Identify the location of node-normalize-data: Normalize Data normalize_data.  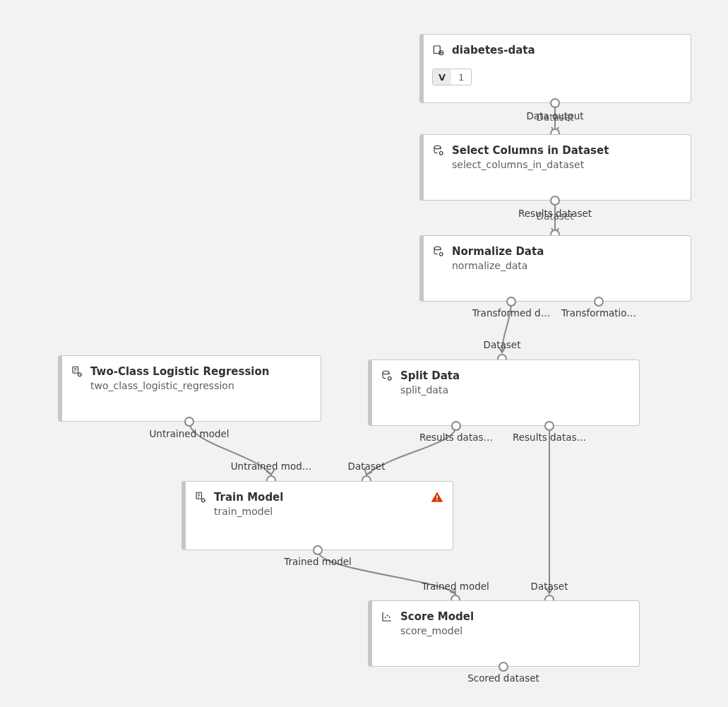
(555, 268).